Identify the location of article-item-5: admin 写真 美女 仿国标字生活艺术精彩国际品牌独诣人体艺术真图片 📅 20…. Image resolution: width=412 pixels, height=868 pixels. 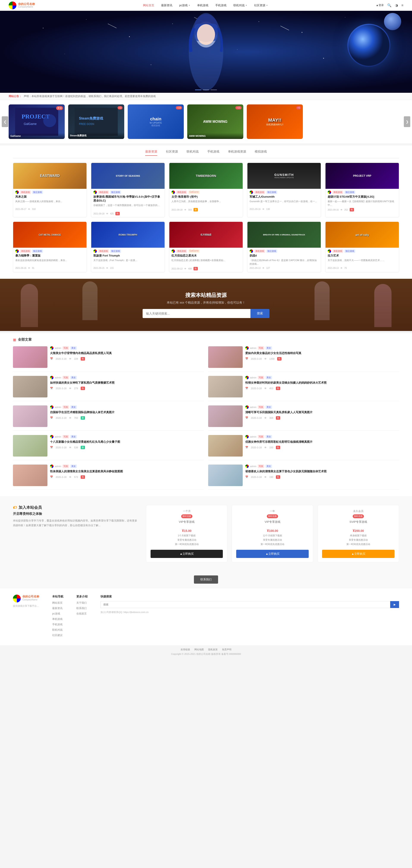
(108, 418).